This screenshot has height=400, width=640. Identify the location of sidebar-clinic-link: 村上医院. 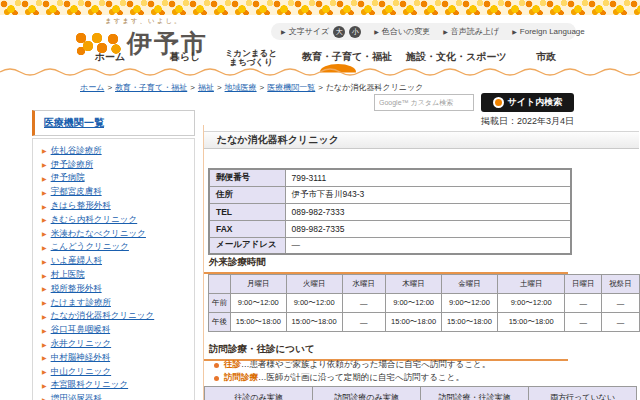
(68, 275).